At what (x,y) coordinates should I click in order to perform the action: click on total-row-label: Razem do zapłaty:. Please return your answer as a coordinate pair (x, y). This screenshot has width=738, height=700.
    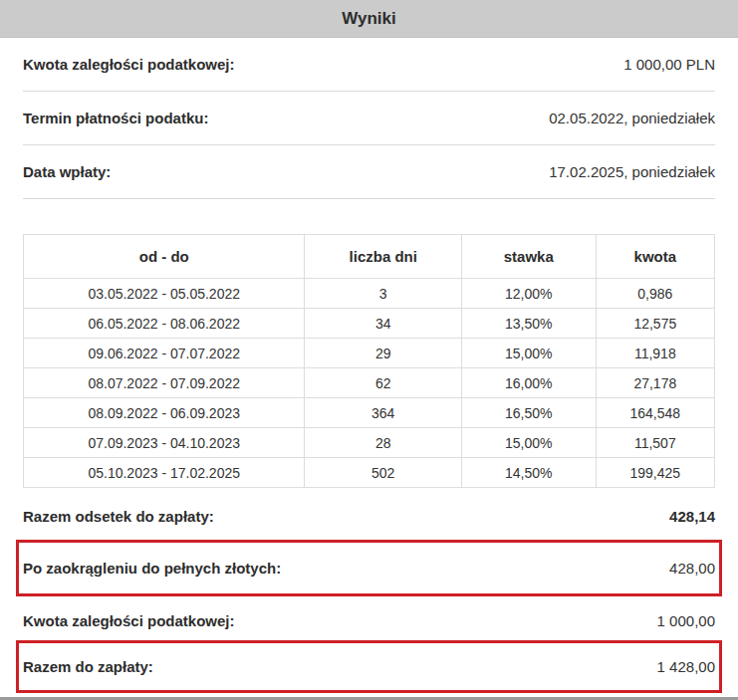
    Looking at the image, I should click on (88, 667).